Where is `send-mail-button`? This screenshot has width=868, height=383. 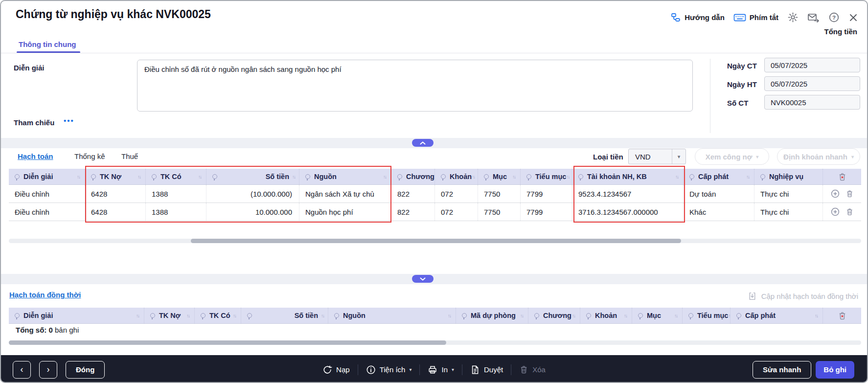
send-mail-button is located at coordinates (813, 18).